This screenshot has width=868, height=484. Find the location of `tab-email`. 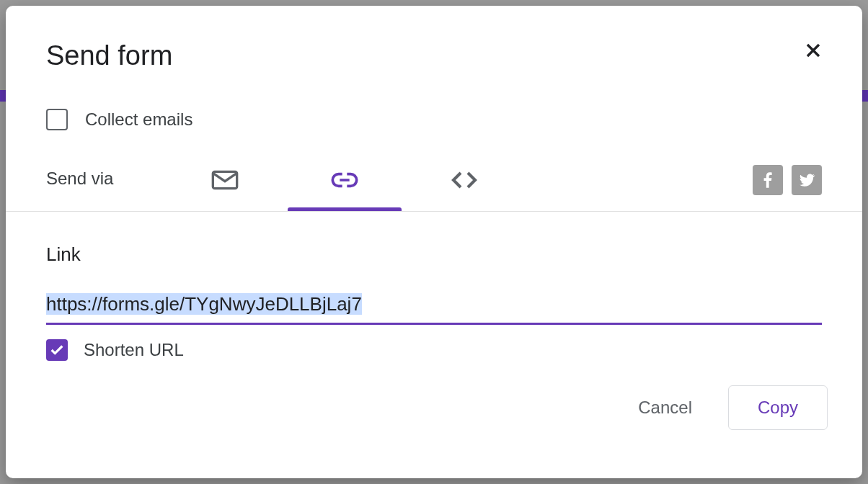

tab-email is located at coordinates (225, 188).